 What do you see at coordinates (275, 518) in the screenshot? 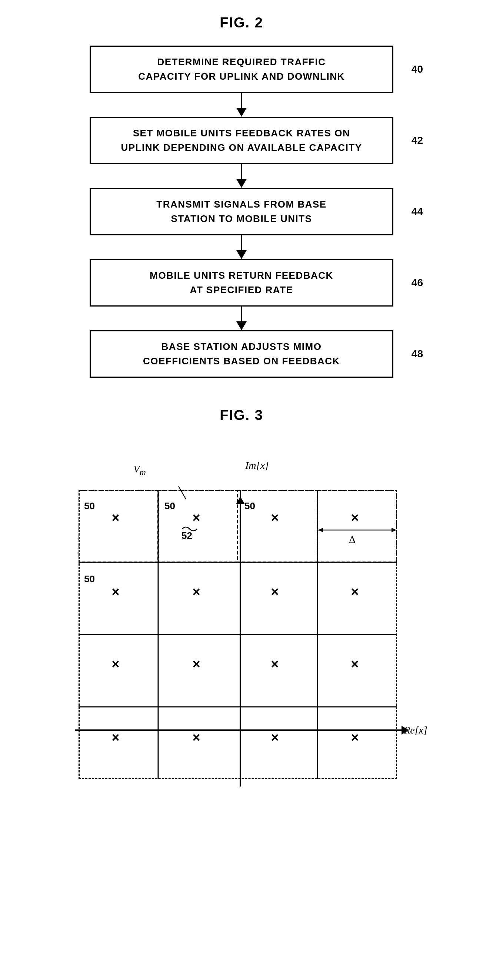
I see `x-mark-r1c3: ×` at bounding box center [275, 518].